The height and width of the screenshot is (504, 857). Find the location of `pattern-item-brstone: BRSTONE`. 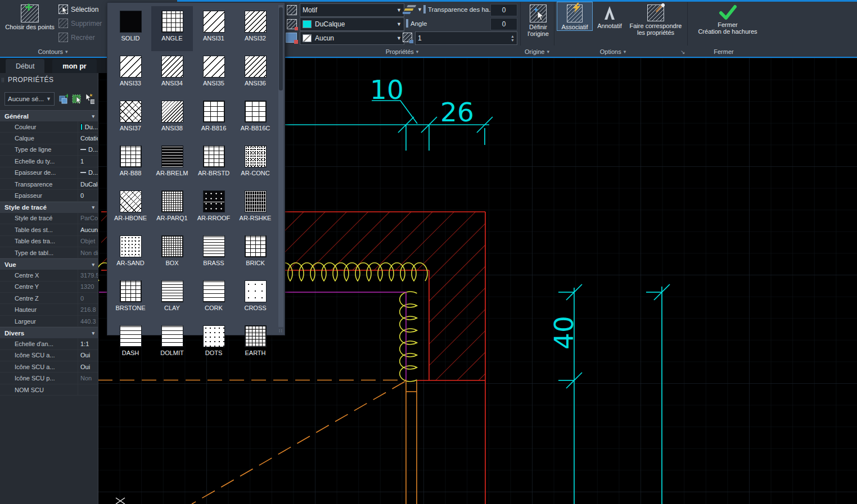

pattern-item-brstone: BRSTONE is located at coordinates (130, 298).